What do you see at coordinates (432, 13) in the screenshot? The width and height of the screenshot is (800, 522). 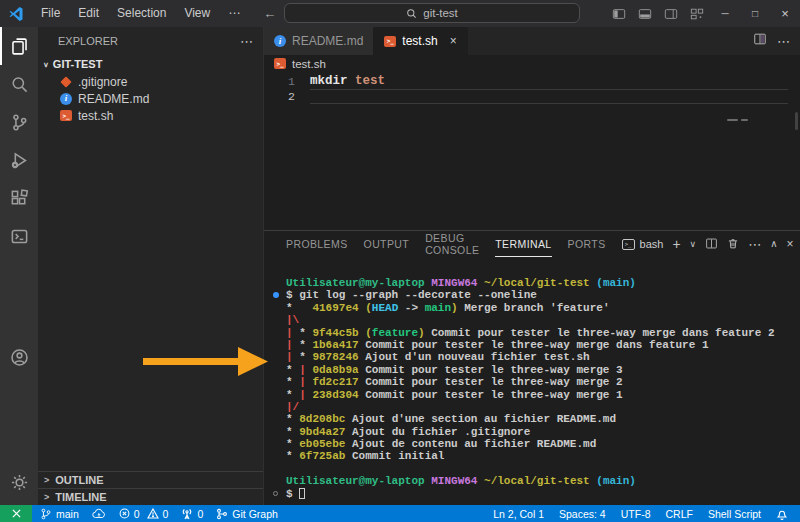 I see `command-center-search: git-test` at bounding box center [432, 13].